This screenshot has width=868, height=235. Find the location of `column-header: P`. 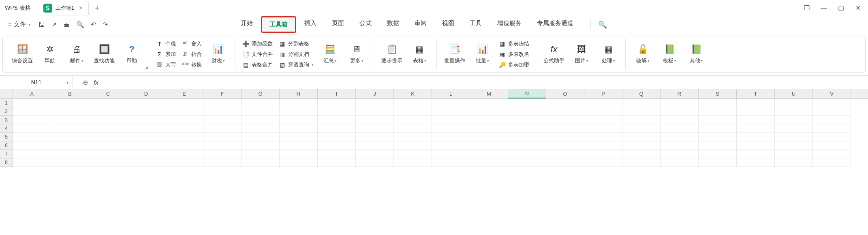

column-header: P is located at coordinates (603, 94).